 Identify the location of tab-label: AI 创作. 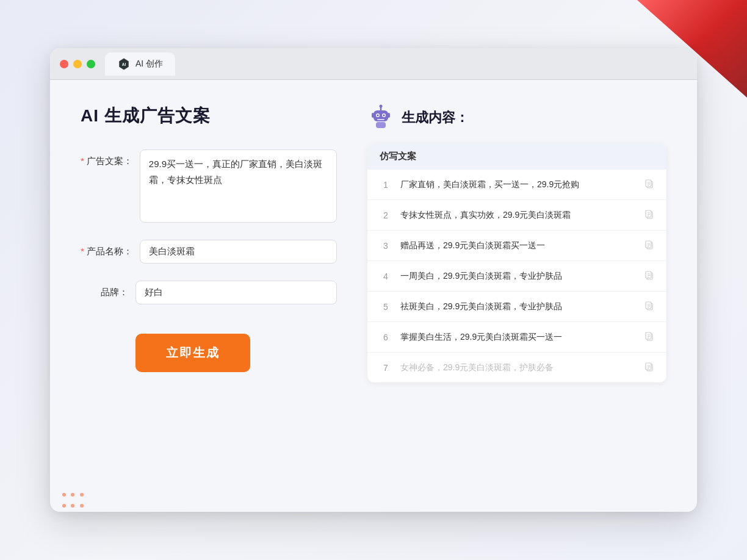
(149, 64).